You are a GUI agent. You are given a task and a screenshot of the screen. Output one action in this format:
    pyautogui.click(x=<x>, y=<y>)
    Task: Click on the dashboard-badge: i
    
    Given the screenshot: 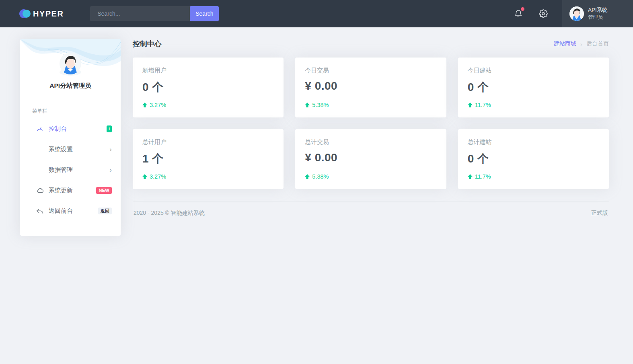 What is the action you would take?
    pyautogui.click(x=109, y=129)
    